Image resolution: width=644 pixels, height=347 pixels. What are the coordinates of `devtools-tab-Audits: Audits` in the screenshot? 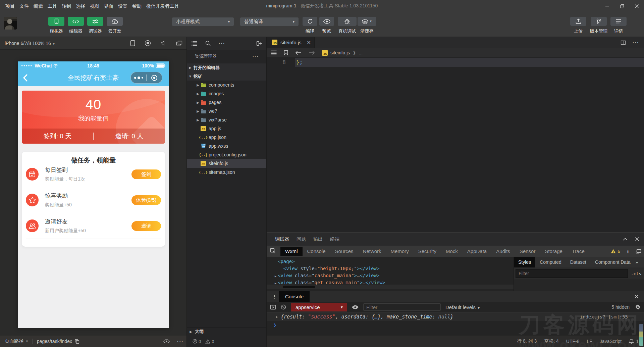 It's located at (503, 251).